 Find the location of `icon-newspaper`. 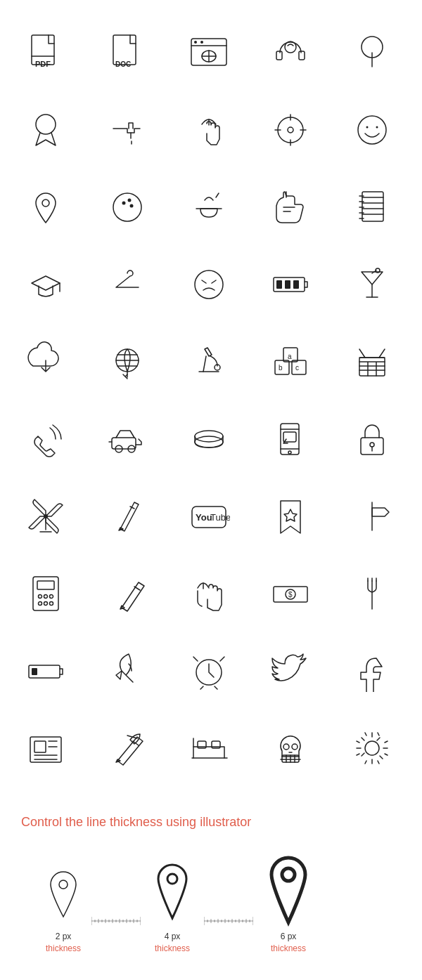

icon-newspaper is located at coordinates (46, 748).